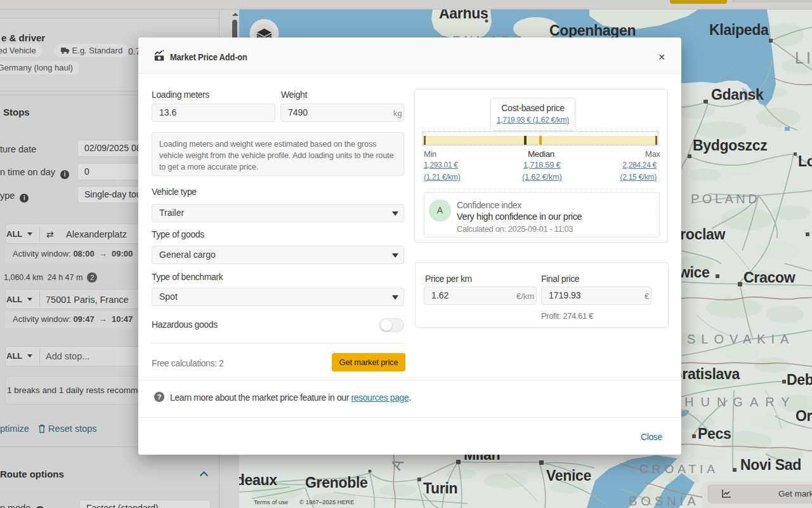  Describe the element at coordinates (769, 277) in the screenshot. I see `svg-text: Cracow` at that location.